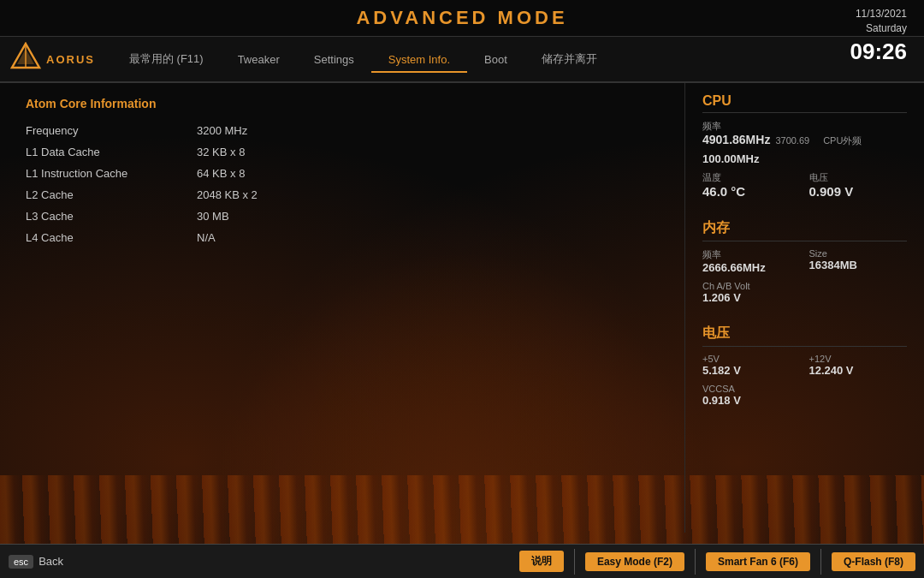 This screenshot has height=578, width=924. I want to click on cpu-temp-label: 温度, so click(751, 178).